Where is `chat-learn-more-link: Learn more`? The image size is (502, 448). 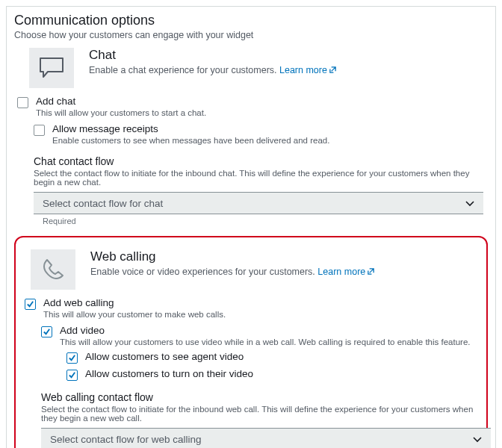 chat-learn-more-link: Learn more is located at coordinates (308, 70).